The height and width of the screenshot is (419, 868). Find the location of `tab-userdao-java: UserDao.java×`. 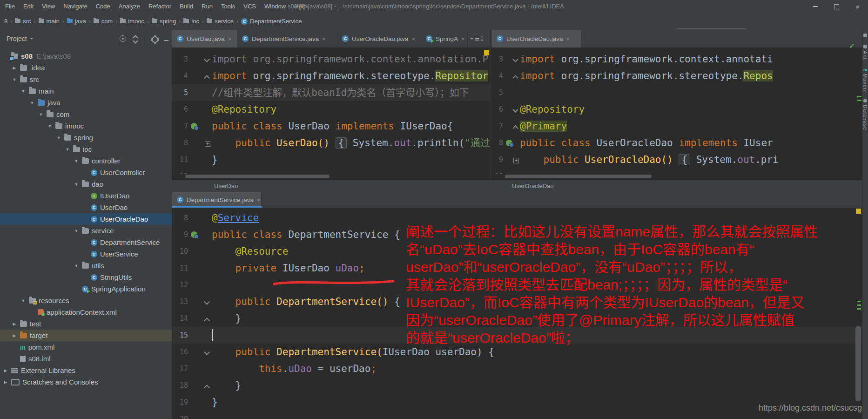

tab-userdao-java: UserDao.java× is located at coordinates (205, 39).